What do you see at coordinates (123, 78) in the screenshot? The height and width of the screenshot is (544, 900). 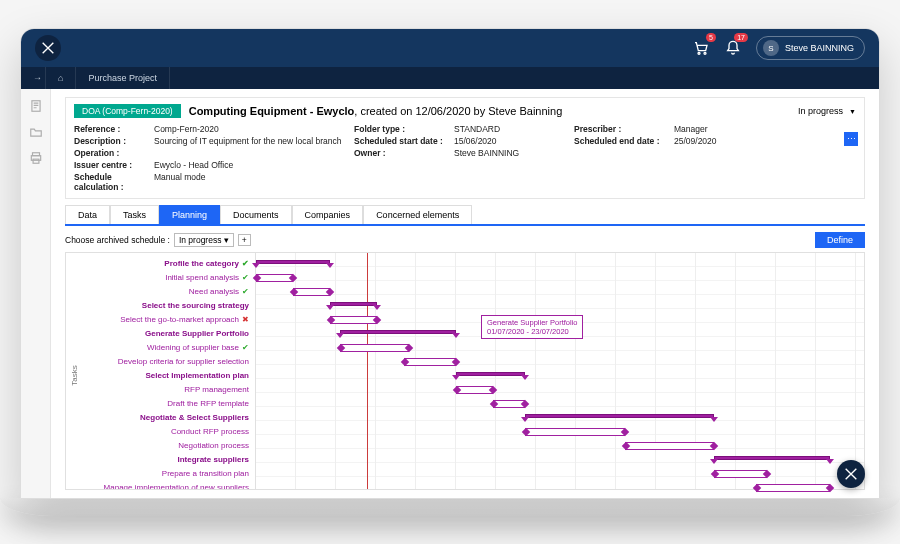 I see `breadcrumb-page: Purchase Project` at bounding box center [123, 78].